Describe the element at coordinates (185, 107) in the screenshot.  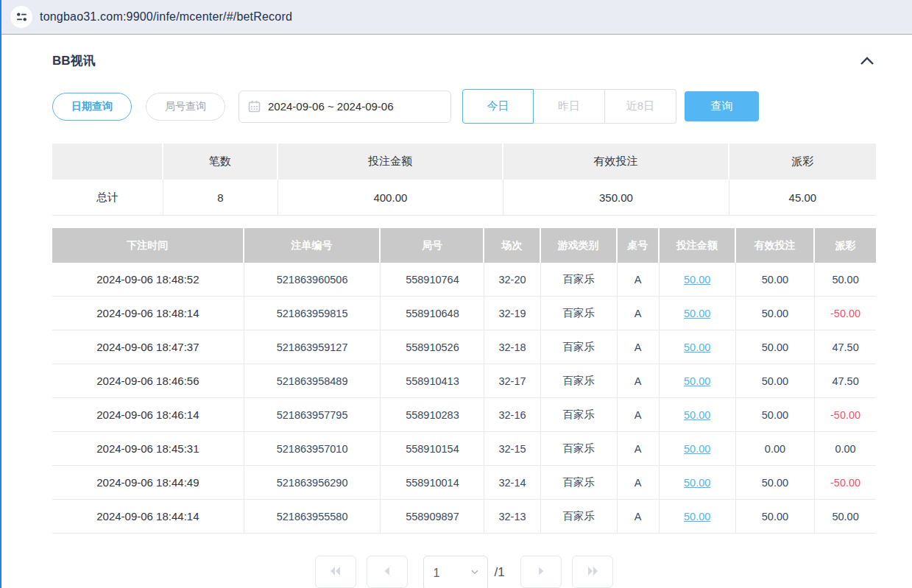
I see `round-query-tab: 局号查询` at that location.